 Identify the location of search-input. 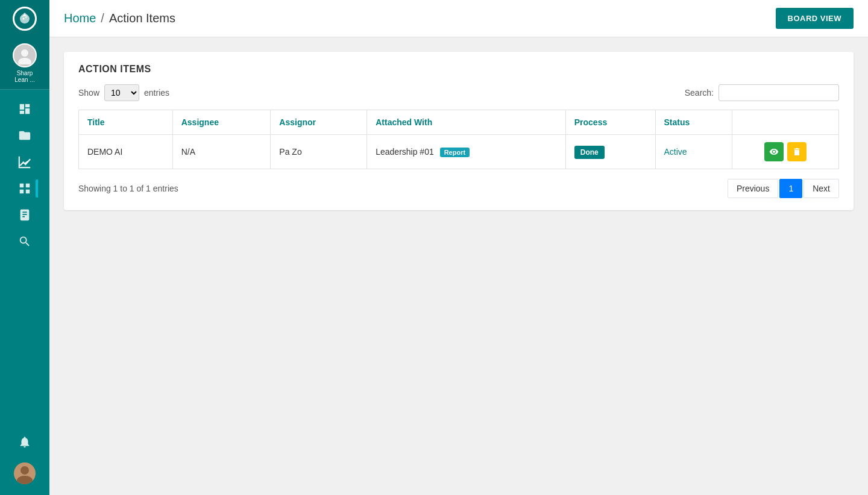
(779, 93).